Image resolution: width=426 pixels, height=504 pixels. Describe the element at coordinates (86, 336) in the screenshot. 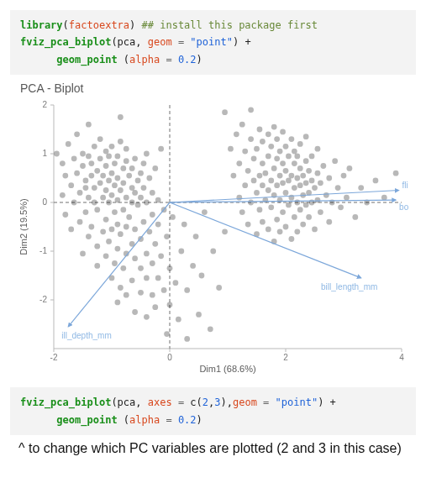

I see `svg-text: ill_depth_mm` at that location.